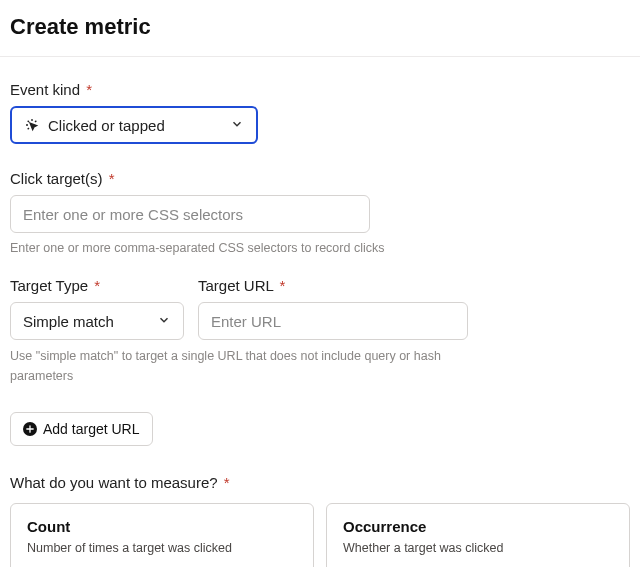 The image size is (640, 567). I want to click on target-url-label: Target URL *, so click(333, 286).